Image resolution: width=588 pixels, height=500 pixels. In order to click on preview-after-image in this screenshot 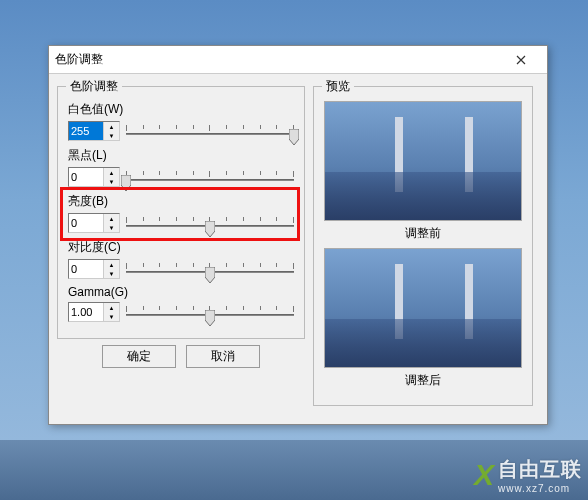, I will do `click(423, 308)`.